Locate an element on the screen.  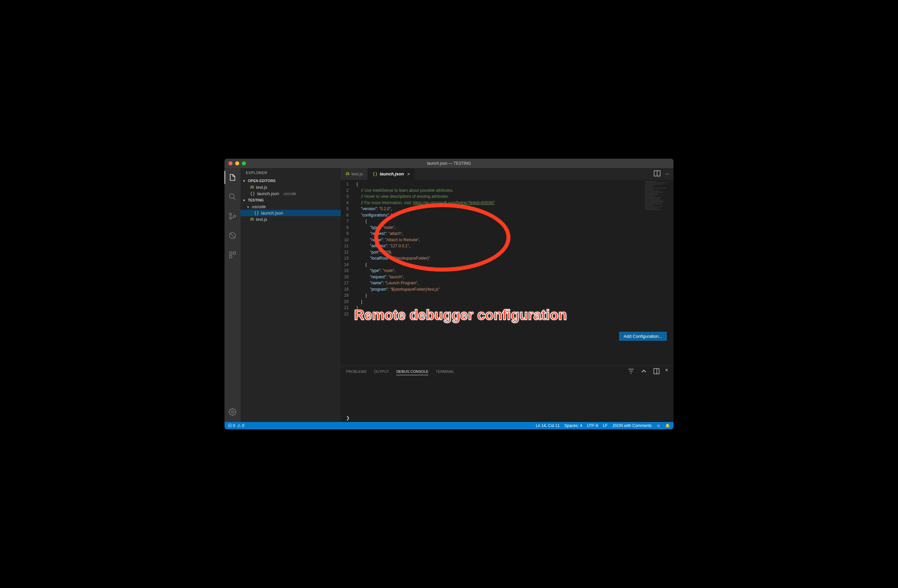
status-left: ⓧ 0 ⚠ 0 is located at coordinates (236, 426).